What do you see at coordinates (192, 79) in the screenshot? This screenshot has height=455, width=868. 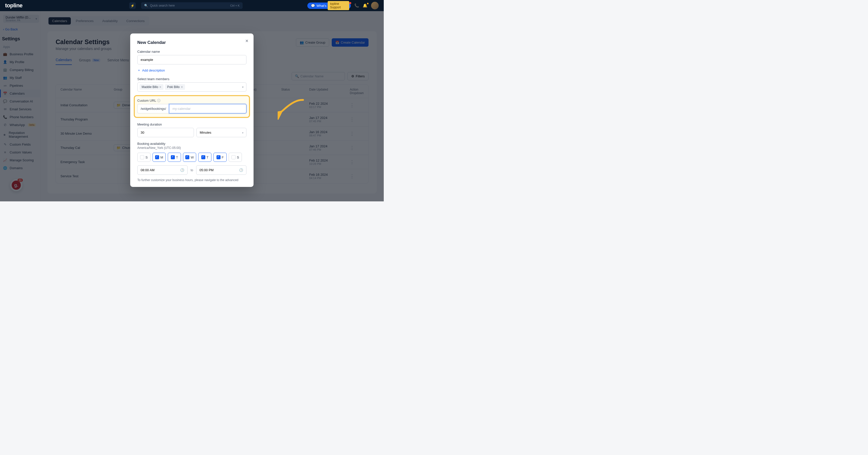 I see `select-team-label: Select team members` at bounding box center [192, 79].